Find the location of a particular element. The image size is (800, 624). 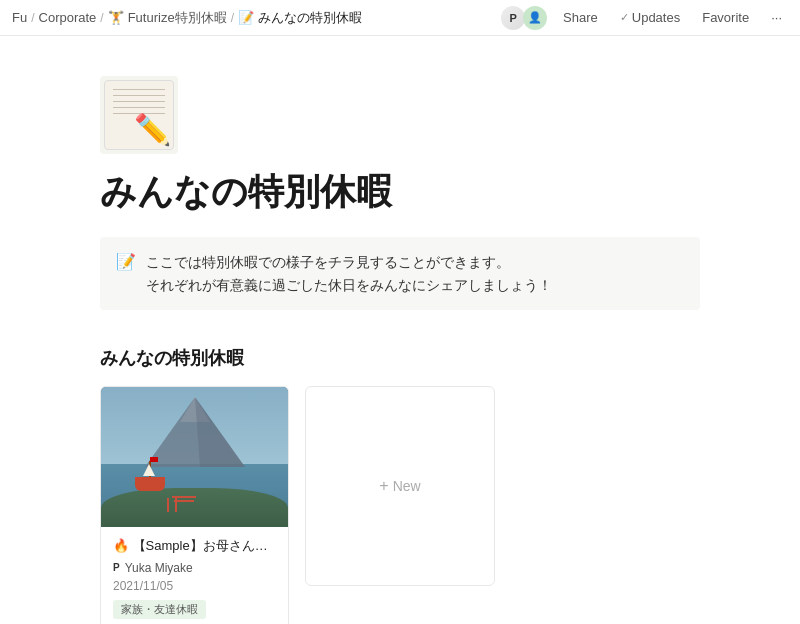

new-card-button: + New is located at coordinates (400, 486).